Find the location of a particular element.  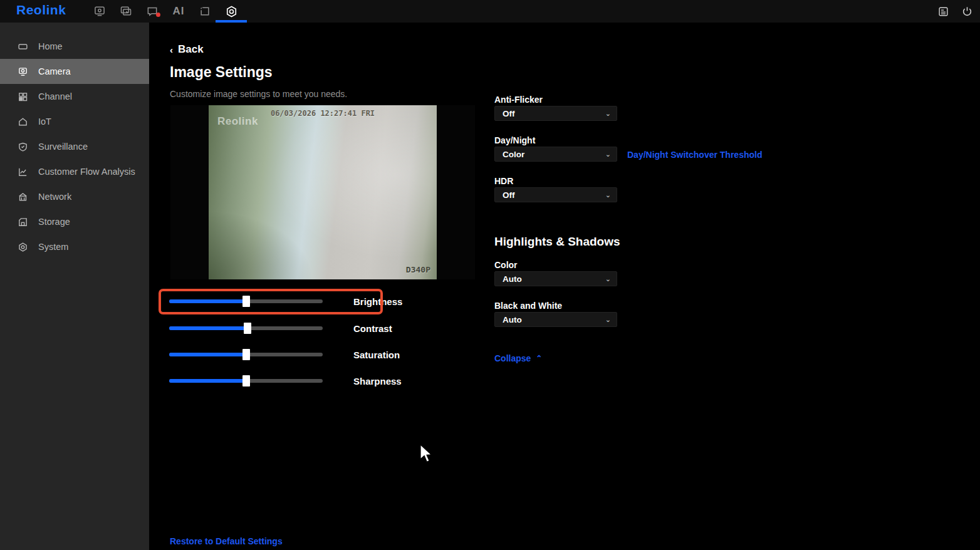

playback-icon is located at coordinates (126, 11).